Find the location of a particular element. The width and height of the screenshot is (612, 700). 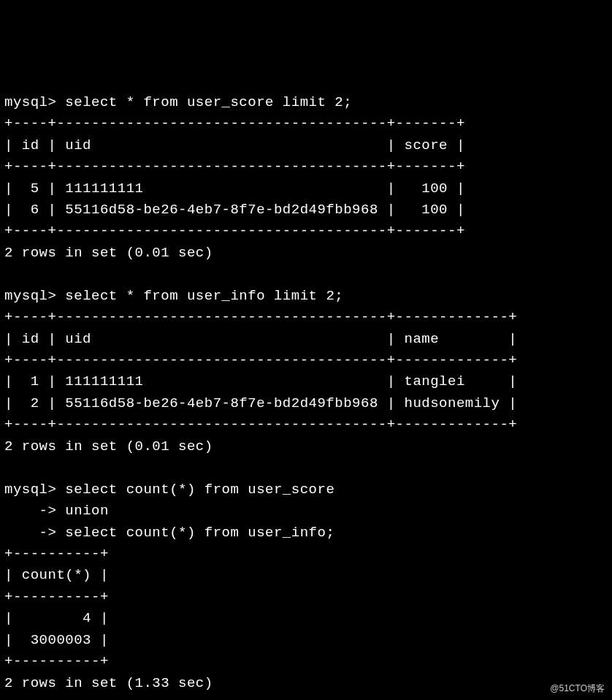

table-header: | id | uid | name | is located at coordinates (261, 339).